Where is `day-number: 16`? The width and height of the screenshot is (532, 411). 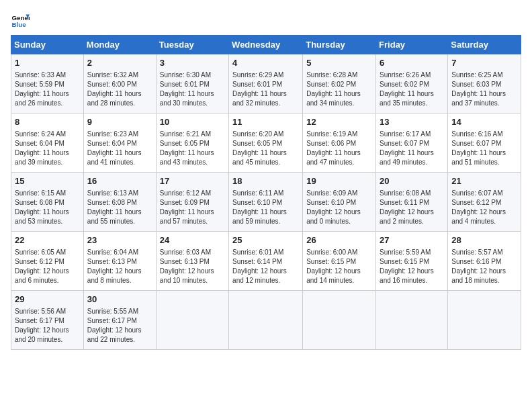
day-number: 16 is located at coordinates (120, 181).